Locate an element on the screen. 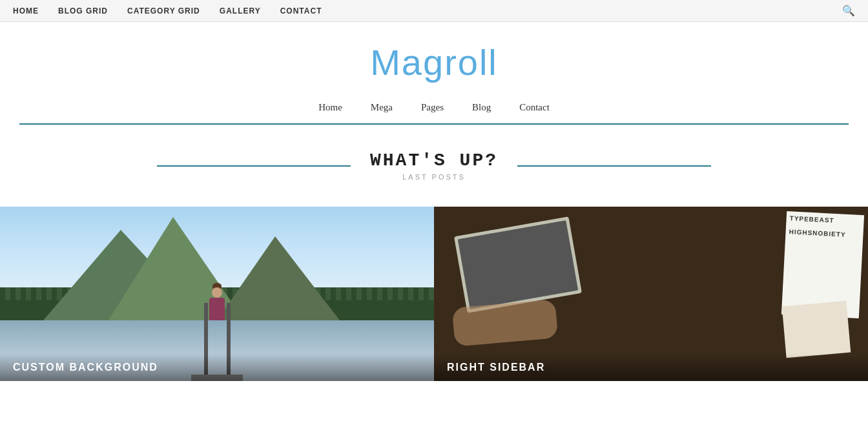 The image size is (868, 423). person is located at coordinates (217, 309).